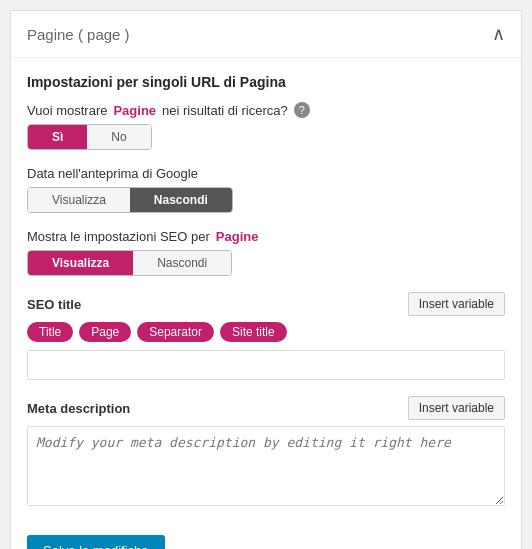  What do you see at coordinates (118, 236) in the screenshot?
I see `seo-settings-prefix: Mostra le impostazioni SEO per` at bounding box center [118, 236].